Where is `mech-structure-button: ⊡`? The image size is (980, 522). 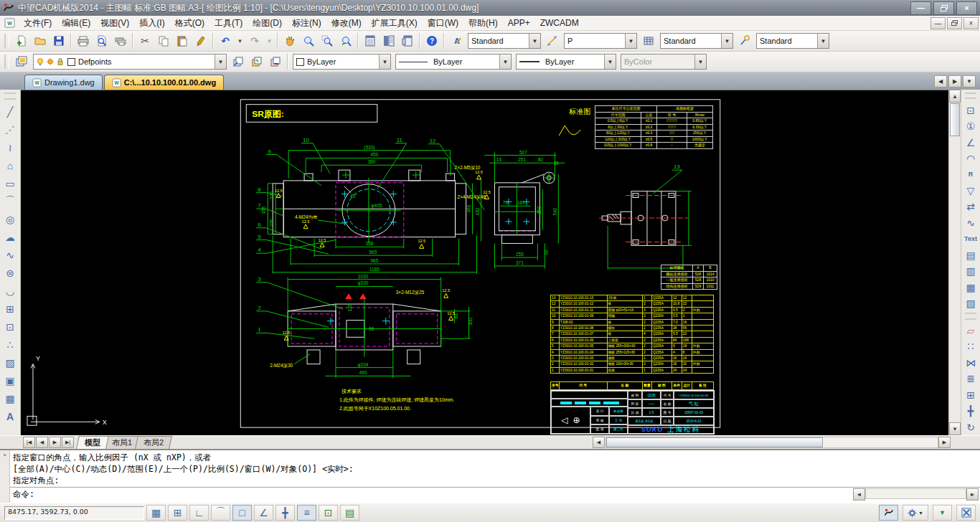
mech-structure-button: ⊡ is located at coordinates (971, 110).